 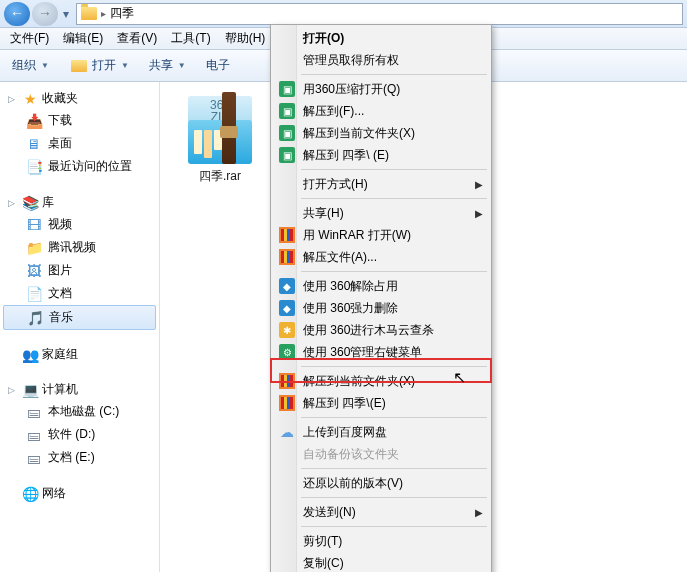 I want to click on ctx-restore: 还原以前的版本(V), so click(x=381, y=483).